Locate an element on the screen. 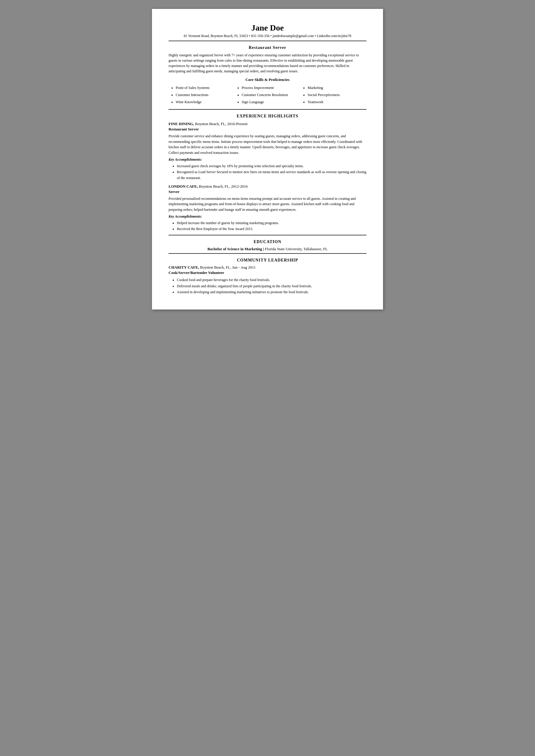  skill-item: Customer Interactions is located at coordinates (205, 95).